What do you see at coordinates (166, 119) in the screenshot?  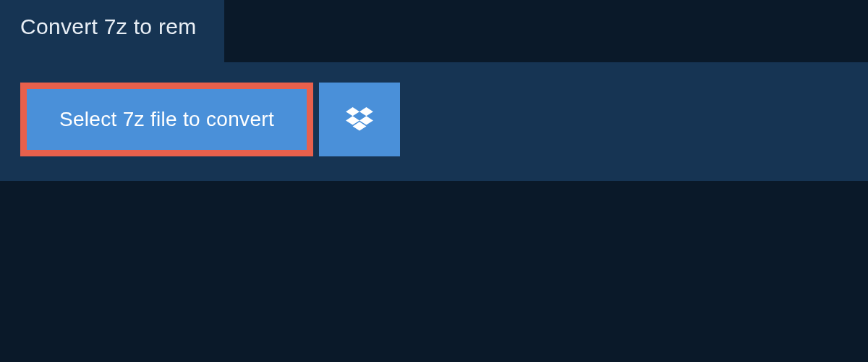 I see `select-file-button: Select 7z file to convert` at bounding box center [166, 119].